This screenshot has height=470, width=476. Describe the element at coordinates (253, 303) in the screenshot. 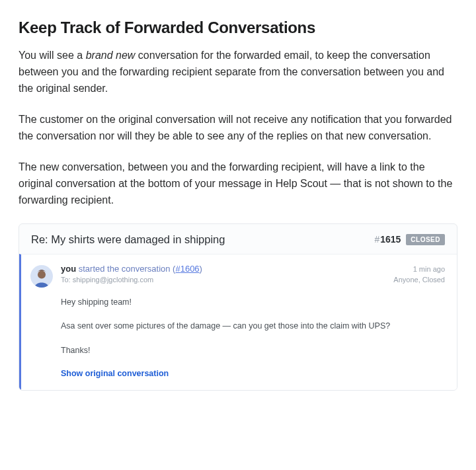

I see `message-line-1: Hey shipping team!` at that location.